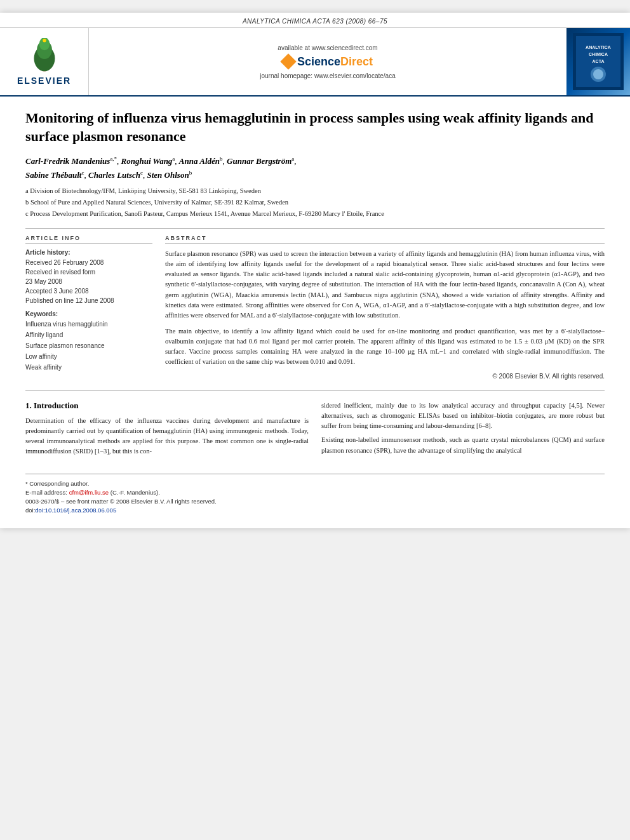 The image size is (630, 840). What do you see at coordinates (259, 161) in the screenshot?
I see `author-bergstrom: Gunnar Bergström` at bounding box center [259, 161].